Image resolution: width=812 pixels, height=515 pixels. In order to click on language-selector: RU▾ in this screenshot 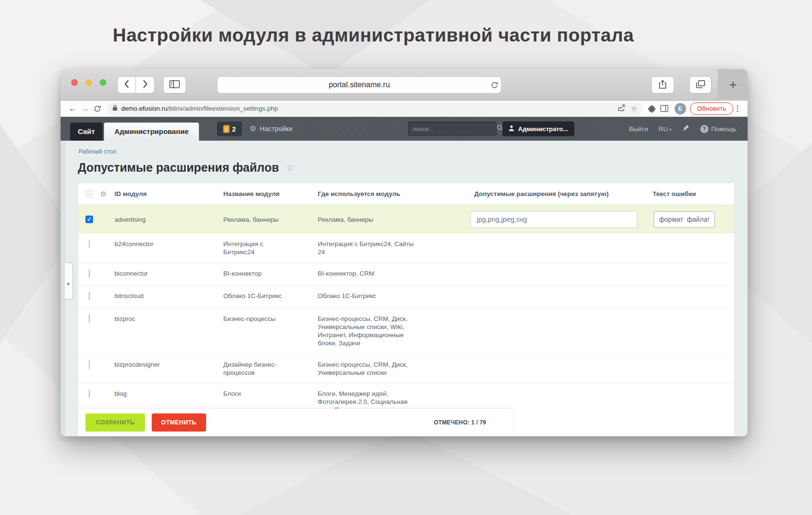, I will do `click(665, 129)`.